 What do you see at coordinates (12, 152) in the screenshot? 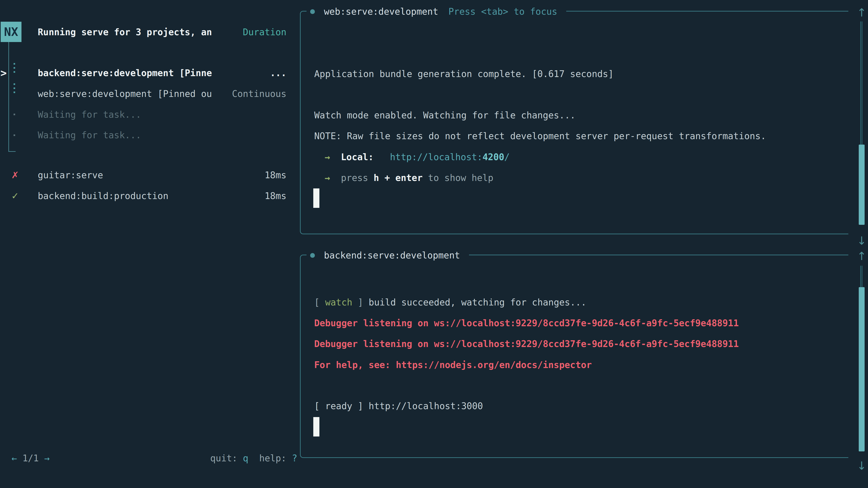
I see `task-tree-line-foot` at bounding box center [12, 152].